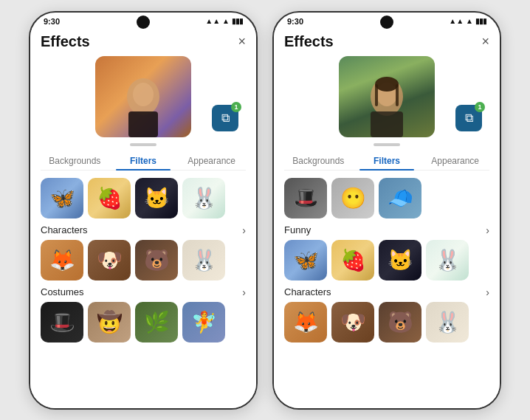 Image resolution: width=530 pixels, height=420 pixels. What do you see at coordinates (400, 198) in the screenshot?
I see `list-item: 🧢` at bounding box center [400, 198].